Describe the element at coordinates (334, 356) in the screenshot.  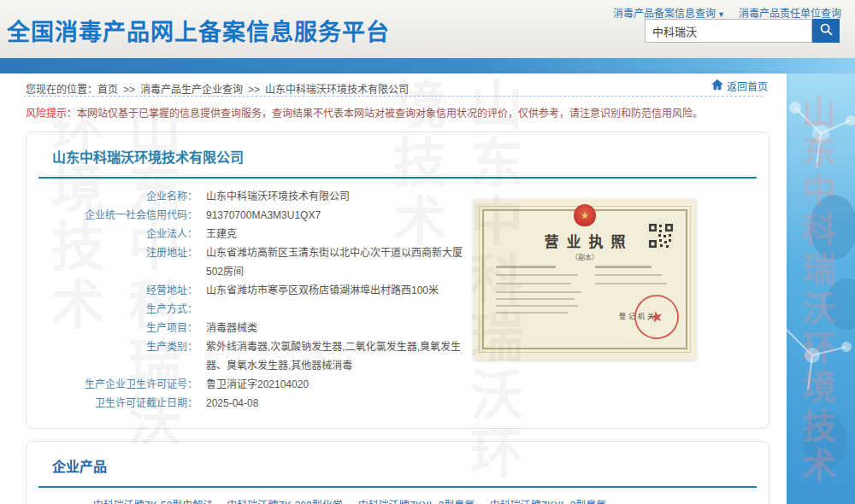
I see `field-value: 紫外线消毒器,次氯酸钠发生器,二氧化氯发生器,臭氧发生器、臭氧水发生器,其他器械…` at that location.